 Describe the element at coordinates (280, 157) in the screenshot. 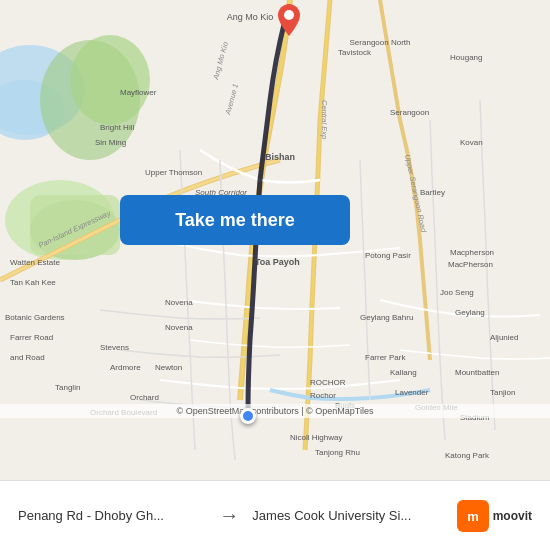

I see `svg-text: Bishan` at that location.